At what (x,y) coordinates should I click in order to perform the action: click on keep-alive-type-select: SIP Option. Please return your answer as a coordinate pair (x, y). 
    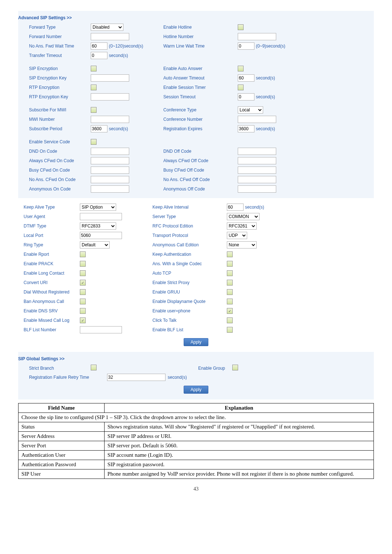
    Looking at the image, I should click on (98, 207).